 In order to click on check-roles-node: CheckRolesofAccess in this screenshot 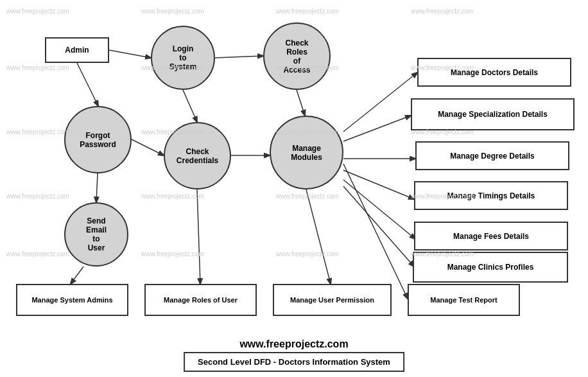, I will do `click(297, 57)`.